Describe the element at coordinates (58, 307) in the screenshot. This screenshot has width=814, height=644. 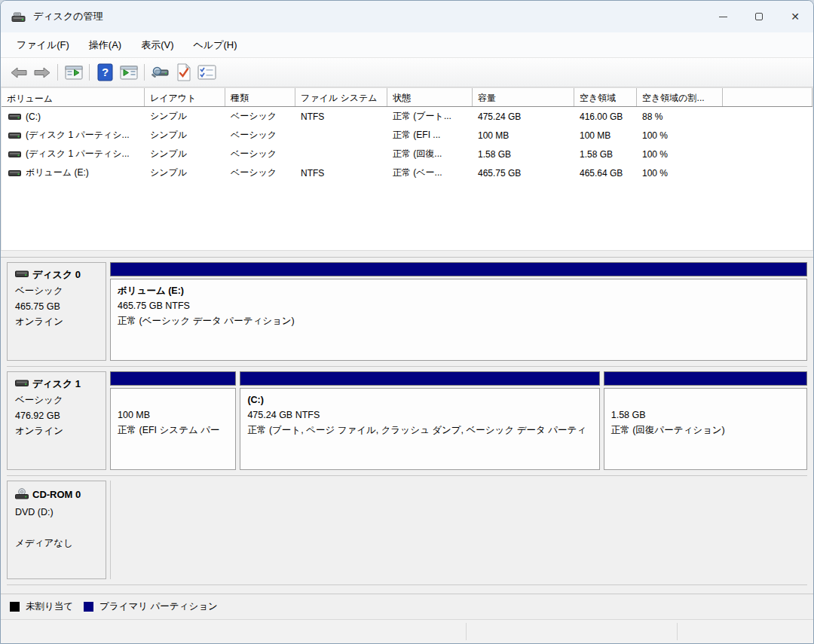
I see `disk0-size: 465.75 GB` at that location.